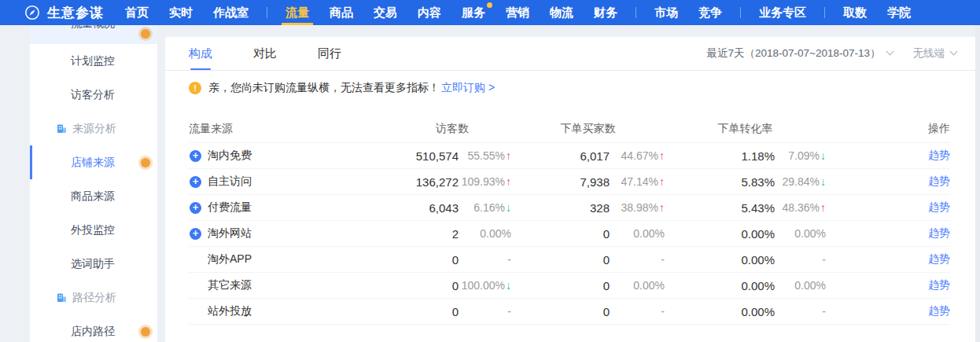  Describe the element at coordinates (666, 13) in the screenshot. I see `nav-item-市场: 市场` at that location.